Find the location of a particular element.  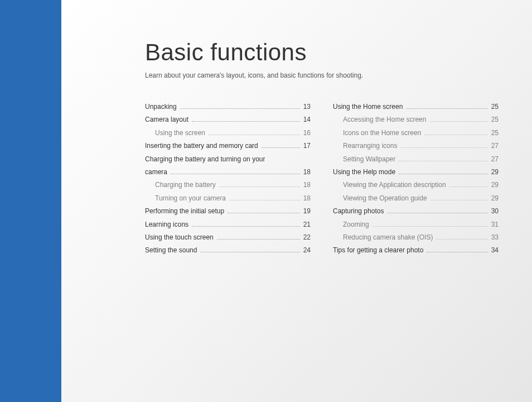

toc-entry-page: 24 is located at coordinates (307, 250).